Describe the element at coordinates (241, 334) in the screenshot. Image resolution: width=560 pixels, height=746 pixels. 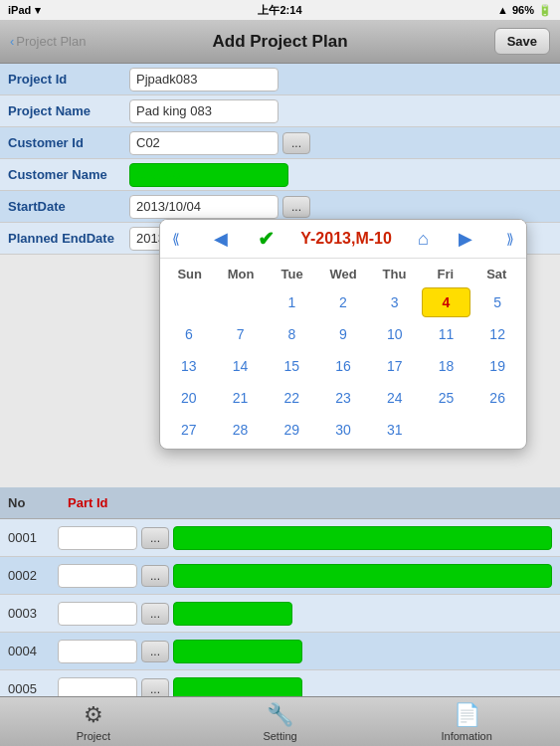
I see `cal-day-7: 7` at that location.